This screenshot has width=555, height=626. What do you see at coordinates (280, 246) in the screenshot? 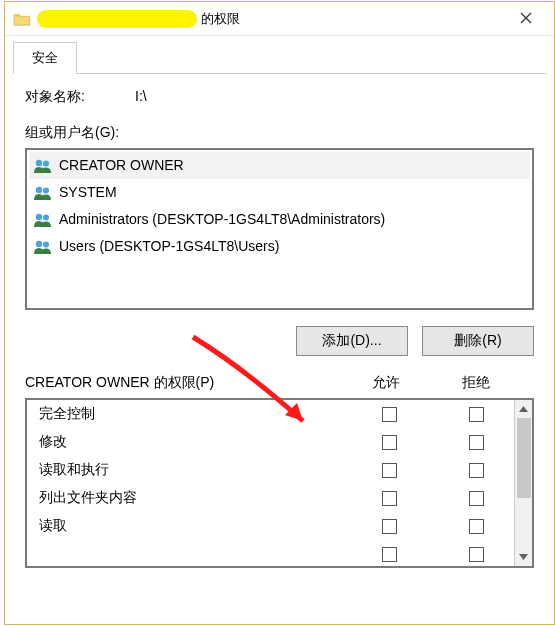
I see `list-item: Users (DESKTOP-1GS4LT8\Users)` at bounding box center [280, 246].